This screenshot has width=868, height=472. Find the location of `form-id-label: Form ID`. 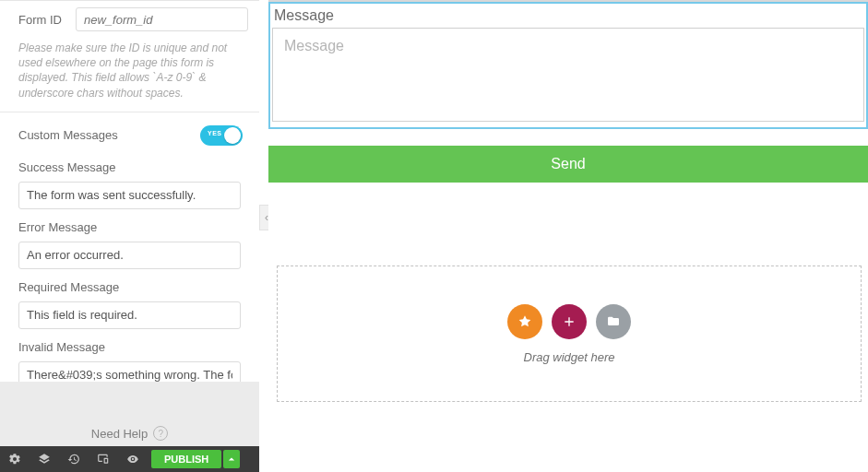

form-id-label: Form ID is located at coordinates (47, 20).